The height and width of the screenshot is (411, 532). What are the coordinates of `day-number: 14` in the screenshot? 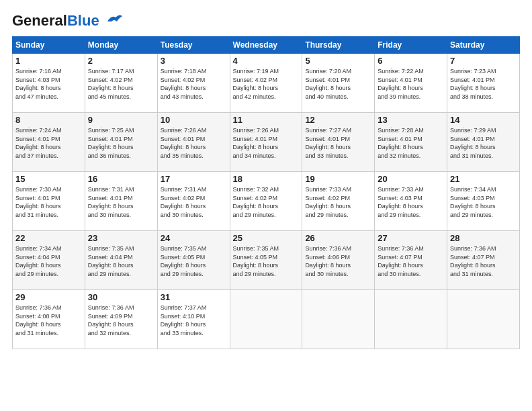 It's located at (484, 120).